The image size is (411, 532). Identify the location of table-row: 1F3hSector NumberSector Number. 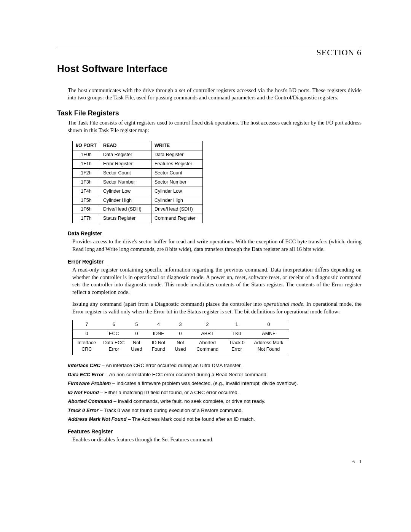
(138, 182).